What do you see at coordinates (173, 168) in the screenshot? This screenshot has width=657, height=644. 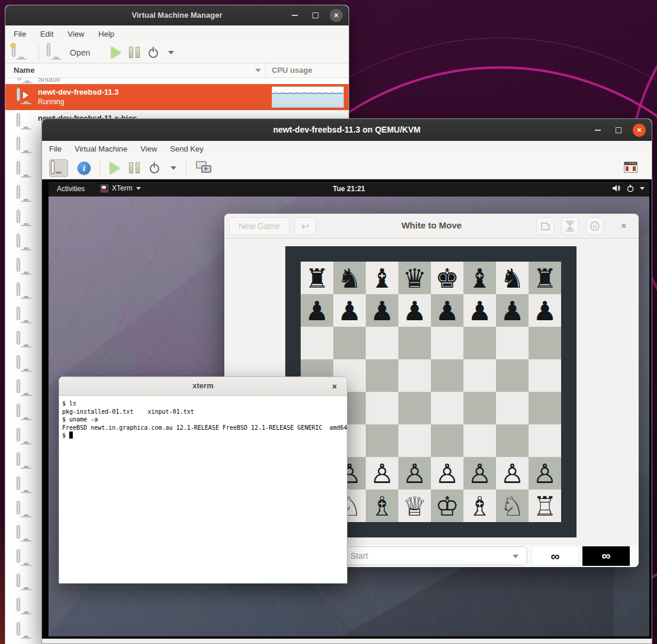 I see `shutdown-menu-caret` at bounding box center [173, 168].